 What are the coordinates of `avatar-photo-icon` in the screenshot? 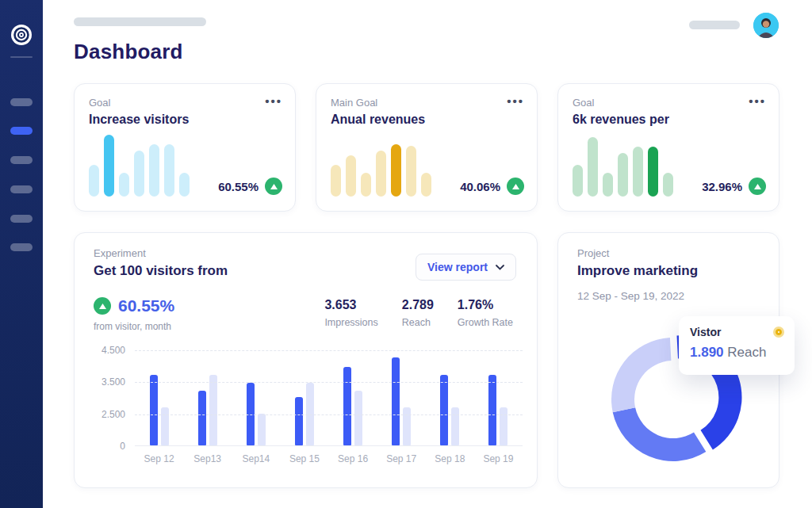 It's located at (766, 25).